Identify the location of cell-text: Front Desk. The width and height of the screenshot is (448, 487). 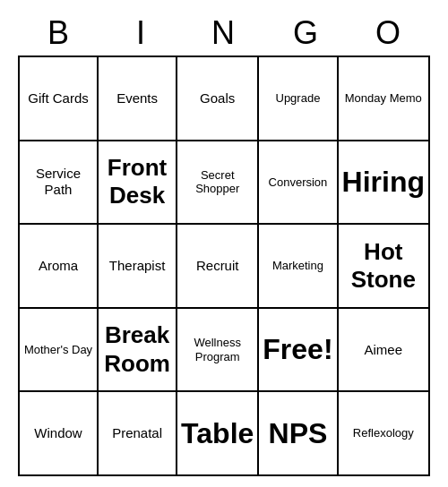
(137, 182).